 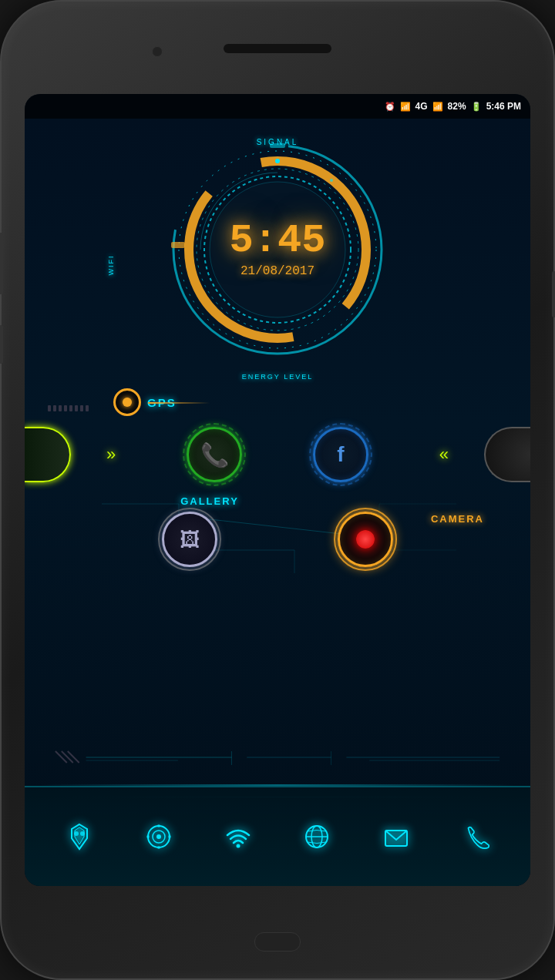 I want to click on dock-settings-icon, so click(x=159, y=837).